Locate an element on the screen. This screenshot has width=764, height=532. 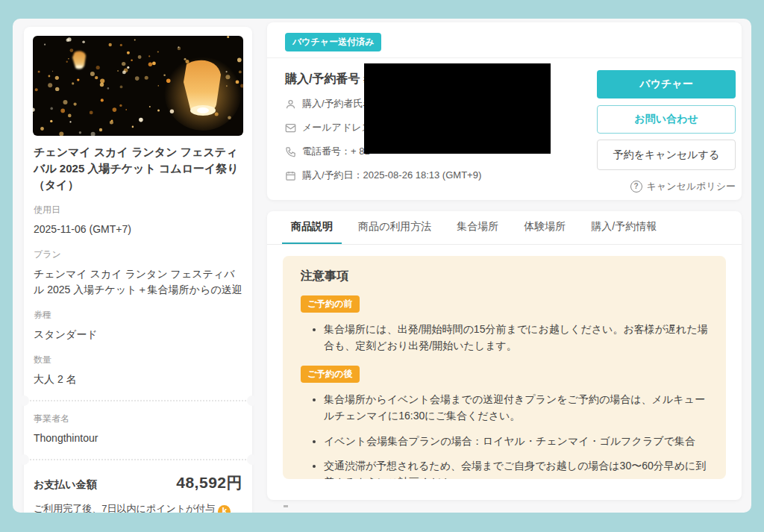
tab-product-description: 商品説明 is located at coordinates (312, 228).